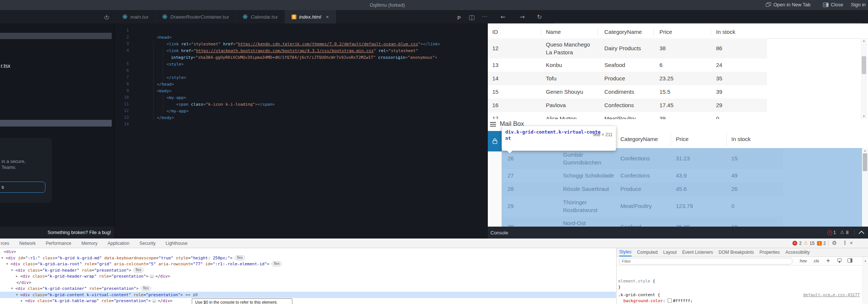  What do you see at coordinates (118, 243) in the screenshot?
I see `devtools-tab-Application: Application` at bounding box center [118, 243].